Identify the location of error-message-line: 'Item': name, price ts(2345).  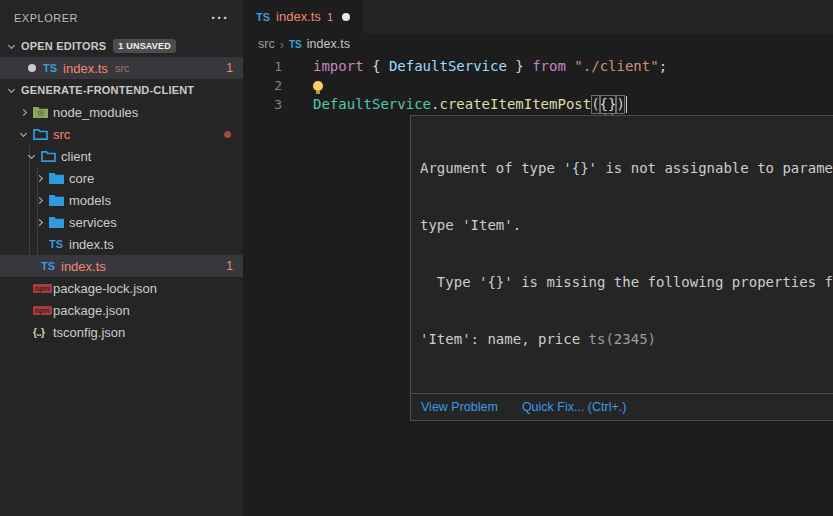
(626, 340).